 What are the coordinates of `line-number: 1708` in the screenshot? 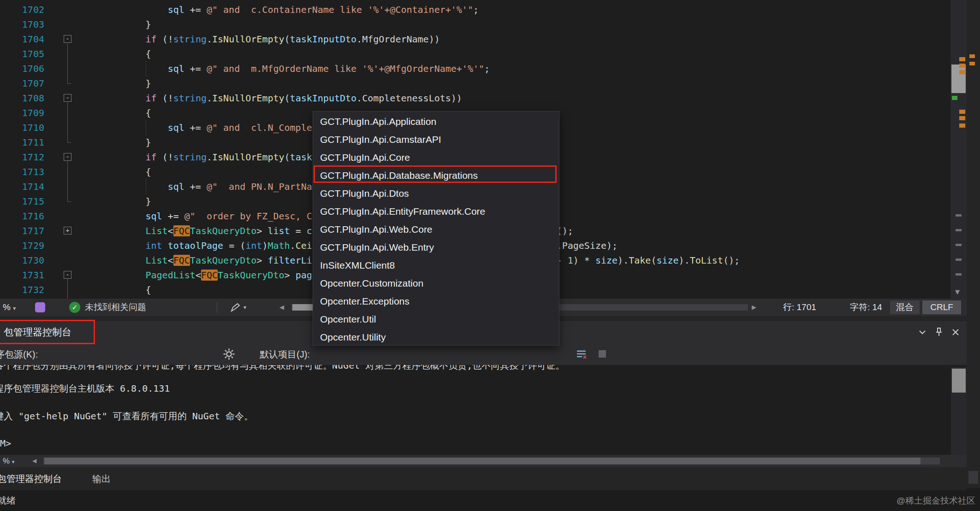 It's located at (22, 98).